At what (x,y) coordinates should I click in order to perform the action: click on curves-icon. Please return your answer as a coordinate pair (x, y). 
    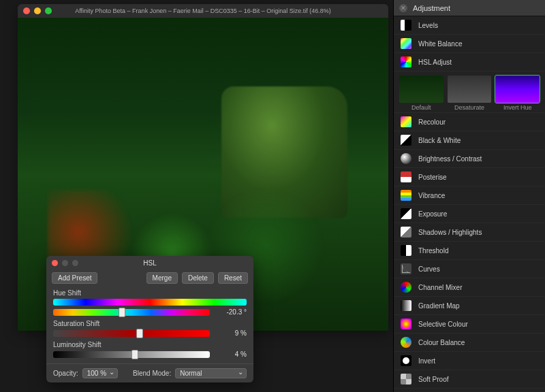
    Looking at the image, I should click on (406, 269).